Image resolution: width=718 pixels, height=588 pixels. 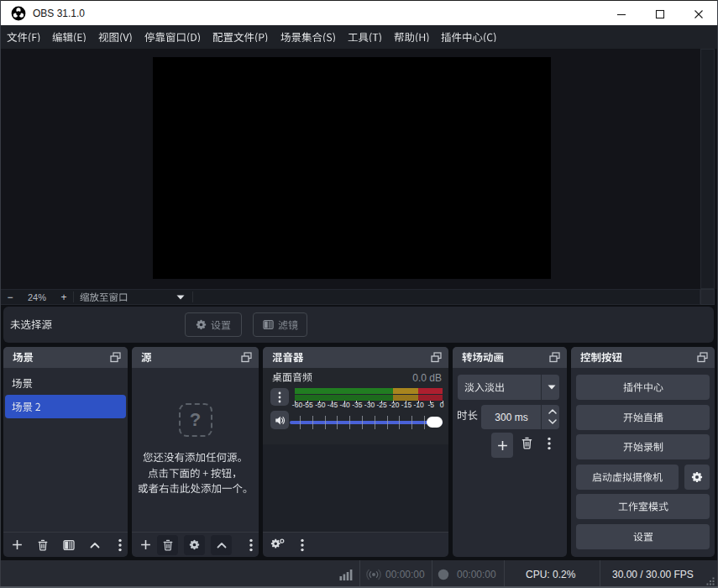 What do you see at coordinates (181, 297) in the screenshot?
I see `chevron-down-icon` at bounding box center [181, 297].